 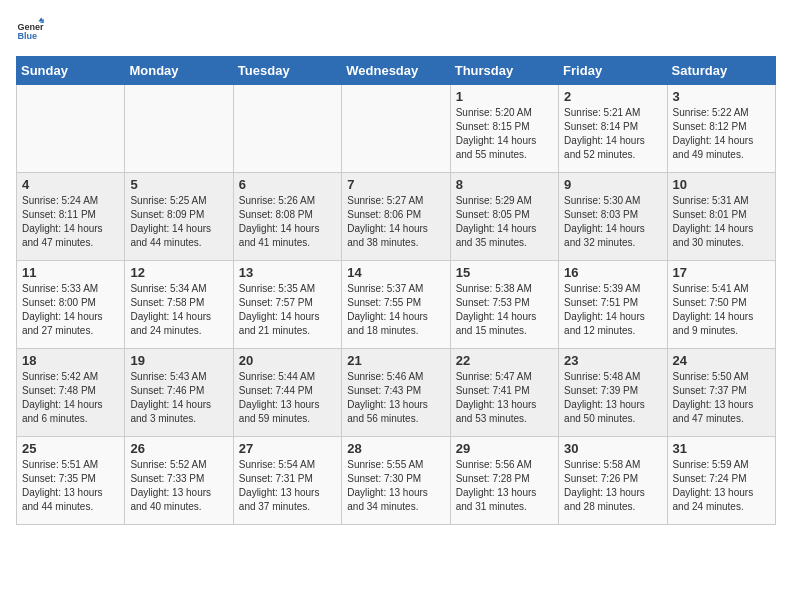 I want to click on day-info: Sunrise: 5:54 AM Sunset: 7:31 PM Dayligh…, so click(x=288, y=486).